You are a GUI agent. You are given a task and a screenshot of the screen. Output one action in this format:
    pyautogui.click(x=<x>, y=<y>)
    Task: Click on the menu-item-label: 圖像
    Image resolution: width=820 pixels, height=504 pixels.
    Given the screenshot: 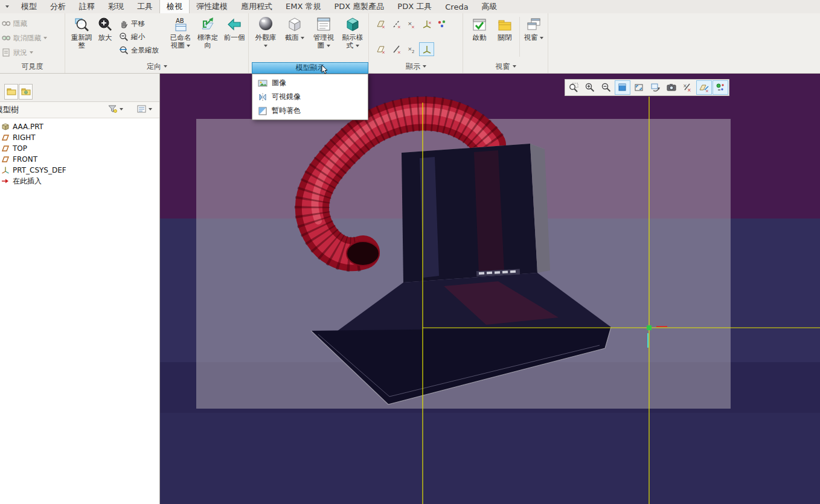 What is the action you would take?
    pyautogui.click(x=279, y=83)
    